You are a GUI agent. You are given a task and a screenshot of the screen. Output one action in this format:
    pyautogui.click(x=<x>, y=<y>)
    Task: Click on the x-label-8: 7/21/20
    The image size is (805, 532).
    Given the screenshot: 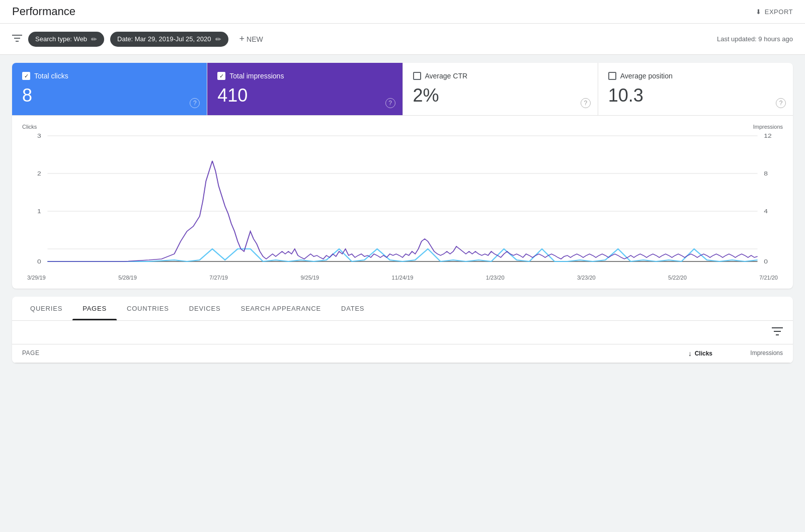 What is the action you would take?
    pyautogui.click(x=769, y=278)
    